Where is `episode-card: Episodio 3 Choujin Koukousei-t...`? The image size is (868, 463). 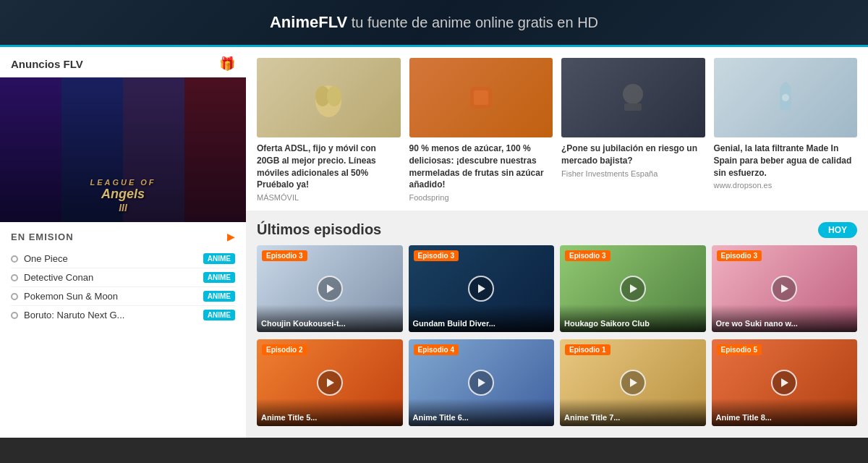
episode-card: Episodio 3 Choujin Koukousei-t... is located at coordinates (330, 289).